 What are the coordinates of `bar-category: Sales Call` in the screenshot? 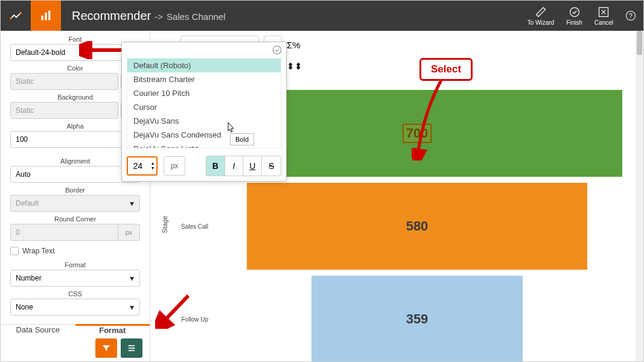 It's located at (195, 227).